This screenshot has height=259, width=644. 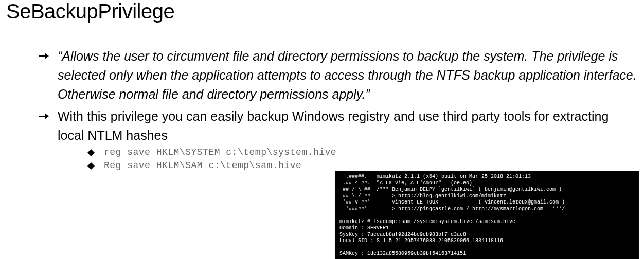 What do you see at coordinates (355, 189) in the screenshot?
I see `terminal-line: ## / \ ##` at bounding box center [355, 189].